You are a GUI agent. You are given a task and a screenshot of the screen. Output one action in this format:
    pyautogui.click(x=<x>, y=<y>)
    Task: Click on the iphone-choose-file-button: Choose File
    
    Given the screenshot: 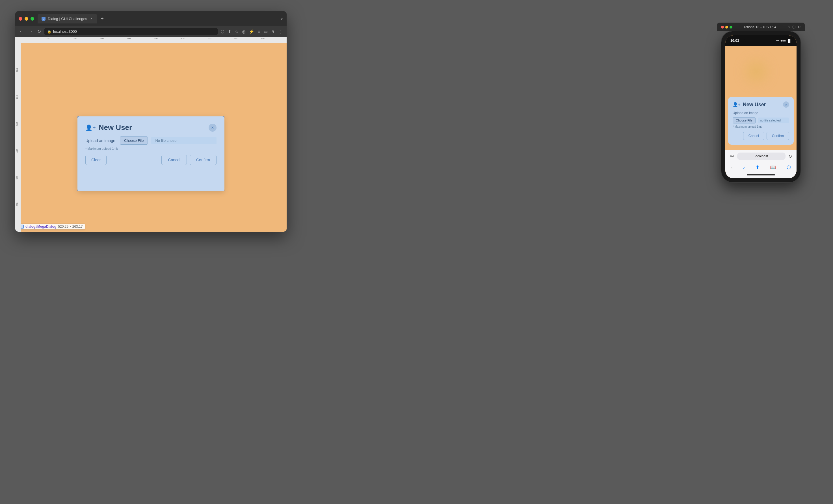 What is the action you would take?
    pyautogui.click(x=744, y=120)
    